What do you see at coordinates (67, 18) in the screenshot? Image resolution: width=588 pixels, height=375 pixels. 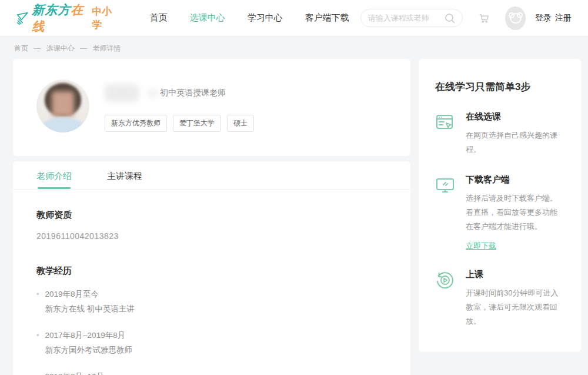 I see `site-logo: 新东方在线 中小学` at bounding box center [67, 18].